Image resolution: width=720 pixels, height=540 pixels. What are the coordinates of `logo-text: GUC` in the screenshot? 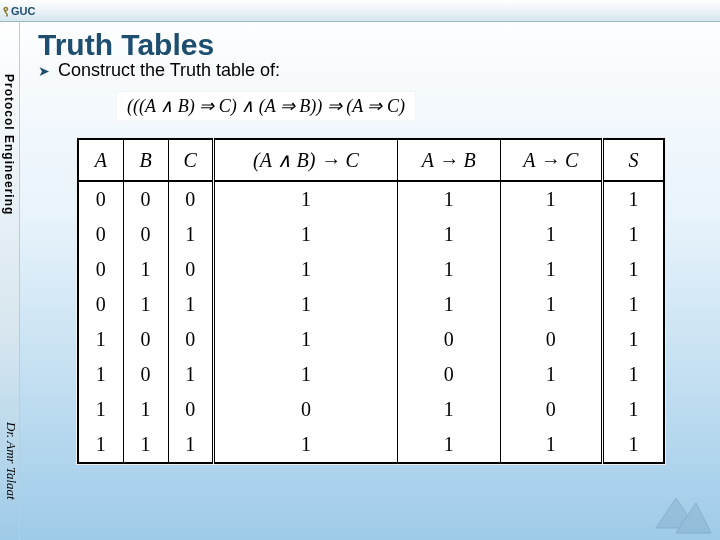 It's located at (23, 11).